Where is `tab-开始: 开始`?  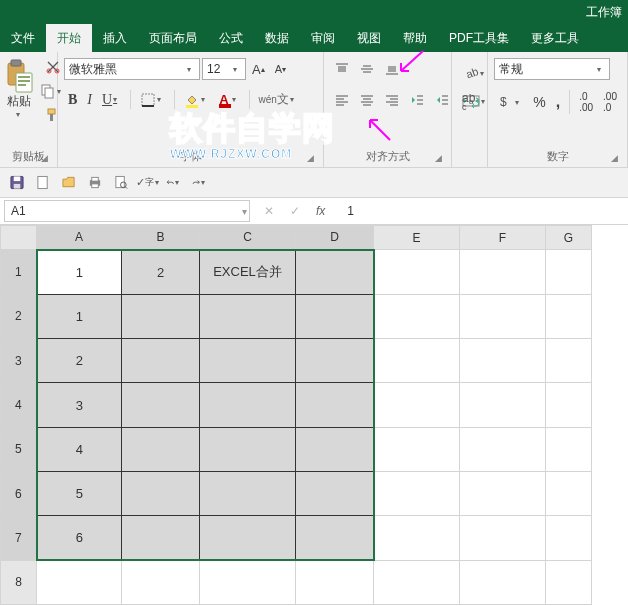 tab-开始: 开始 is located at coordinates (69, 38).